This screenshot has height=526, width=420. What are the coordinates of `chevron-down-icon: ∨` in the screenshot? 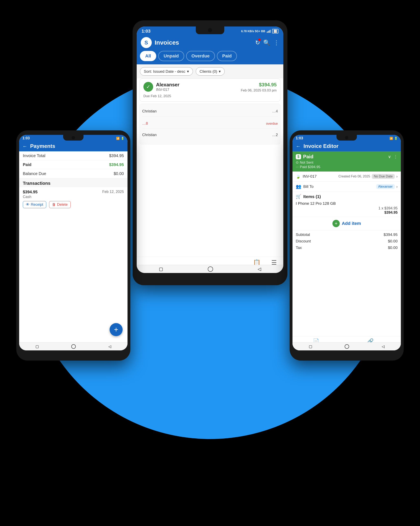 It's located at (390, 157).